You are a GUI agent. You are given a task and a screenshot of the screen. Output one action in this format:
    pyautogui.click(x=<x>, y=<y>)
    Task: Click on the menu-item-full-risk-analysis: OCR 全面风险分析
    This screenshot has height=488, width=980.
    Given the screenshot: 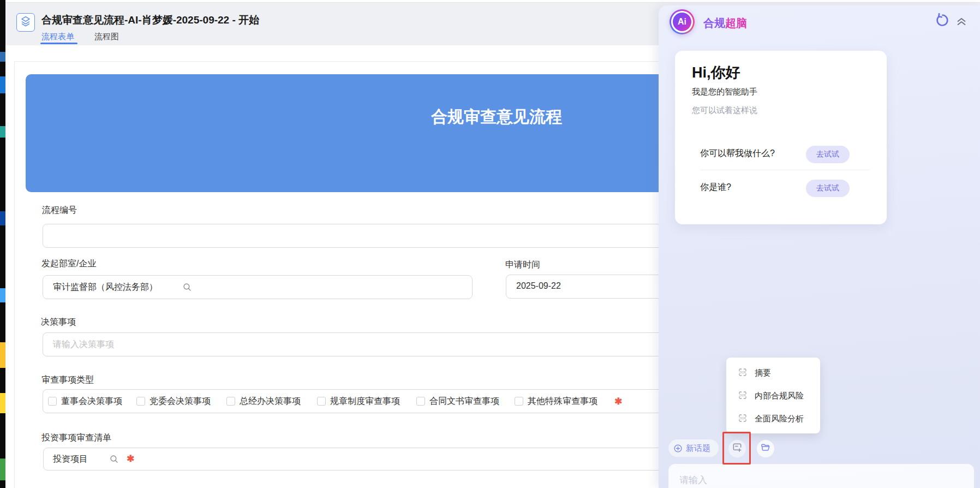 What is the action you would take?
    pyautogui.click(x=773, y=419)
    